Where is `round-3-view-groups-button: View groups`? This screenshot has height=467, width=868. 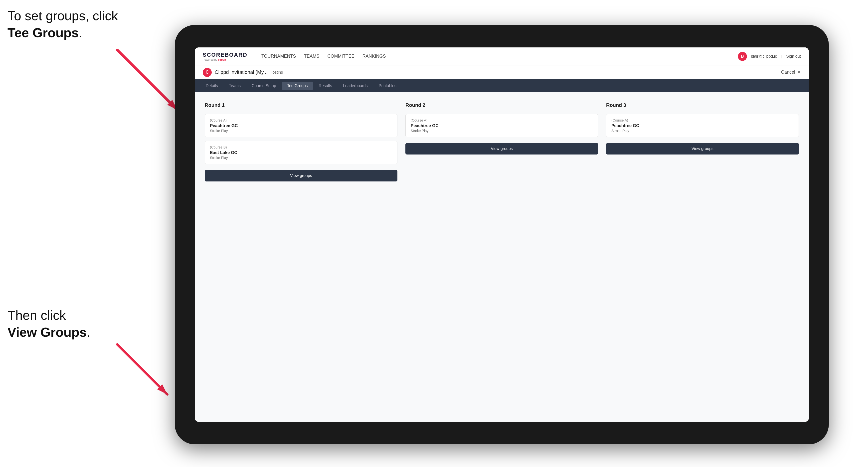 round-3-view-groups-button: View groups is located at coordinates (703, 149).